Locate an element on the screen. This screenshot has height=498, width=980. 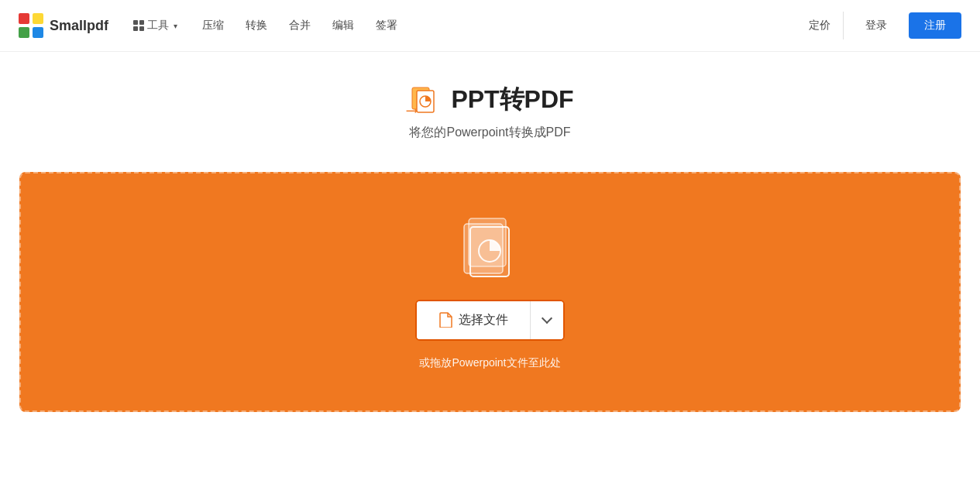
choose-file-button: 选择文件 is located at coordinates (473, 321).